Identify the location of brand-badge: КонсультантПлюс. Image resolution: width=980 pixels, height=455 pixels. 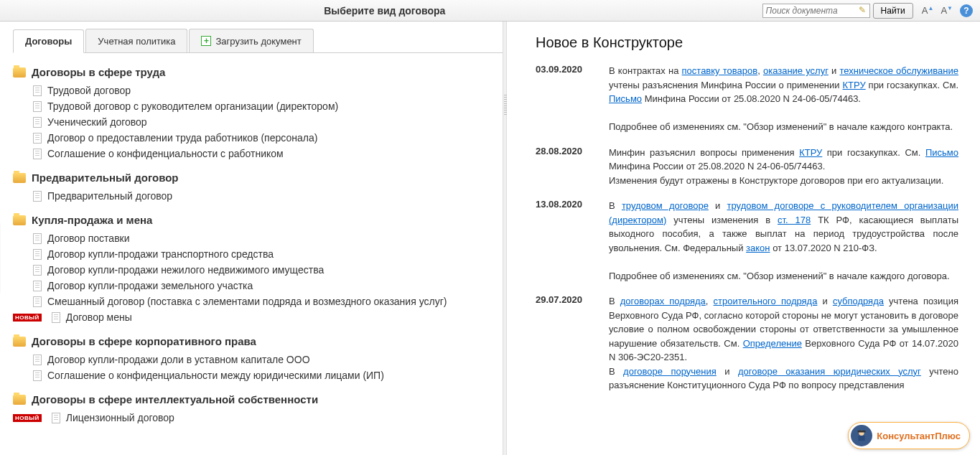
(909, 436).